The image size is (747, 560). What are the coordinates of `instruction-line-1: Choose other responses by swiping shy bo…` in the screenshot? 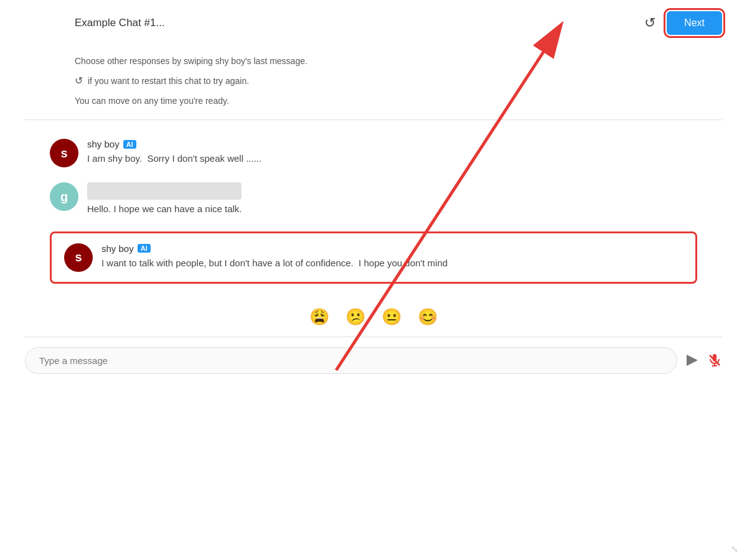 It's located at (398, 61).